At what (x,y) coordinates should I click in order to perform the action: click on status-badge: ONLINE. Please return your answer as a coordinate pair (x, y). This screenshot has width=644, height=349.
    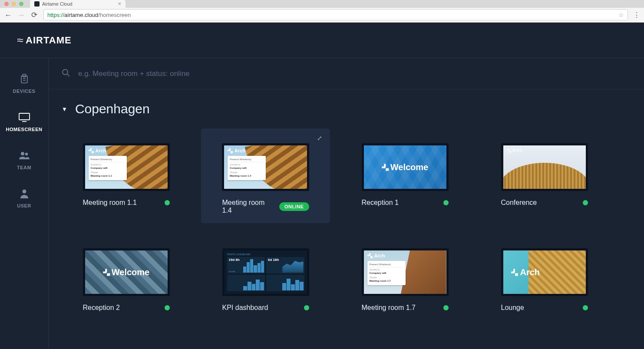
    Looking at the image, I should click on (294, 207).